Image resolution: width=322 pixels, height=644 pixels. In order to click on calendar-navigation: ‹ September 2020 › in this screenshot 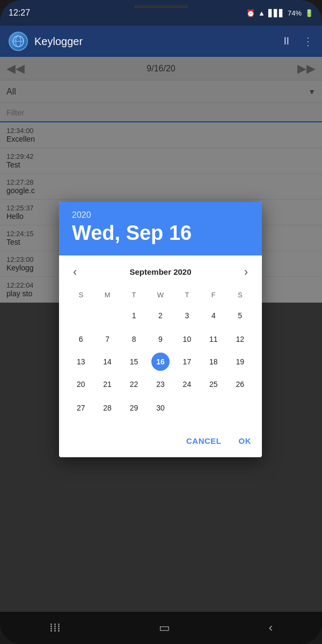, I will do `click(160, 272)`.